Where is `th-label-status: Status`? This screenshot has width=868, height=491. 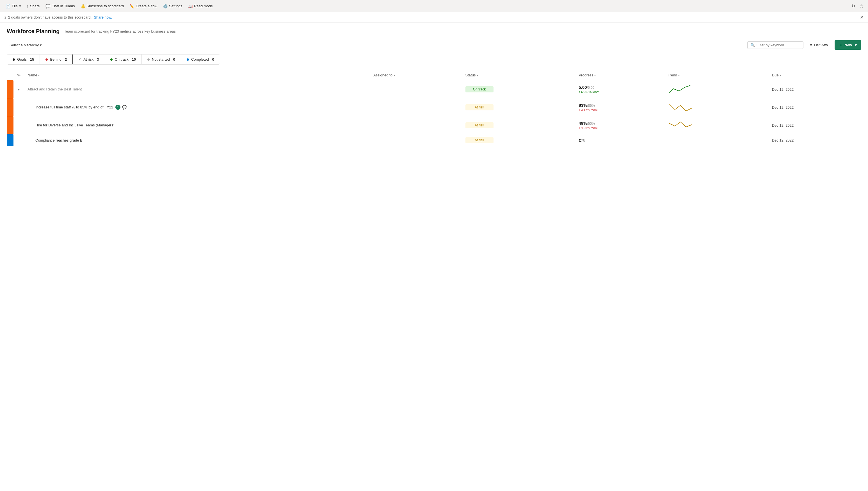
th-label-status: Status is located at coordinates (470, 75).